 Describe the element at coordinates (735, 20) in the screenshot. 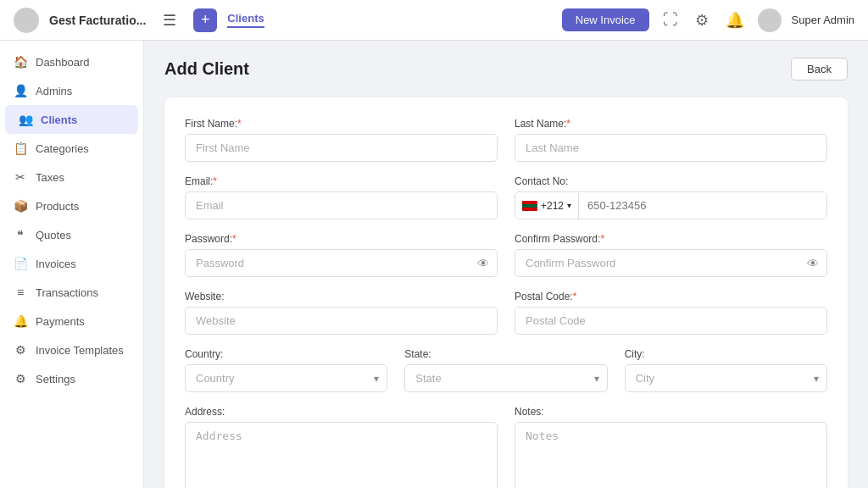

I see `notification-icon: 🔔` at that location.